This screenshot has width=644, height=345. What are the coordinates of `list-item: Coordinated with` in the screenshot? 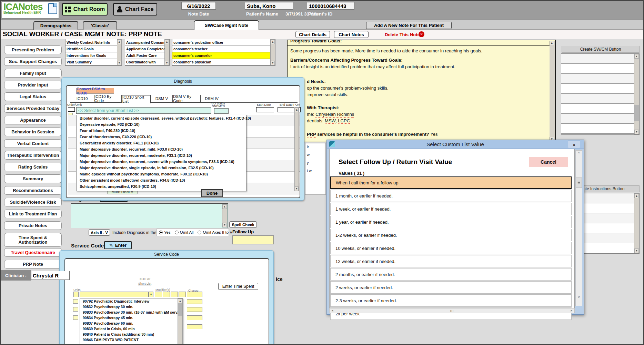 It's located at (145, 62).